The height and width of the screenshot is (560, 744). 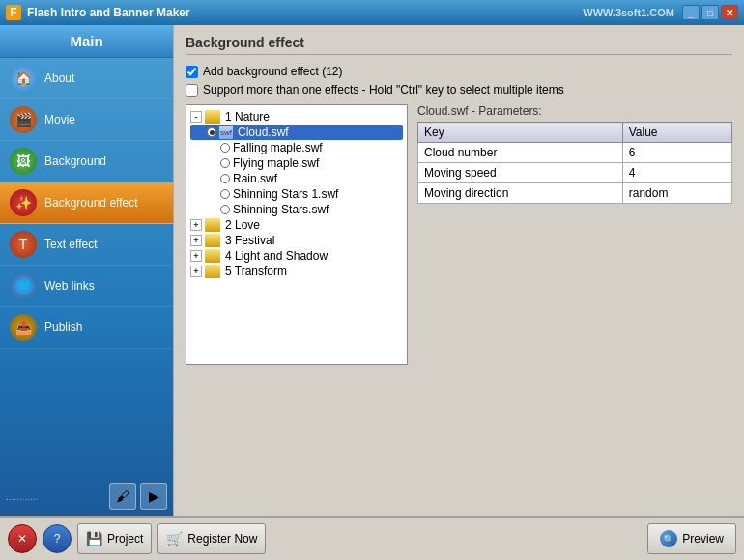 What do you see at coordinates (575, 162) in the screenshot?
I see `params-table: Key Value Cloud number 6 Moving speed 4` at bounding box center [575, 162].